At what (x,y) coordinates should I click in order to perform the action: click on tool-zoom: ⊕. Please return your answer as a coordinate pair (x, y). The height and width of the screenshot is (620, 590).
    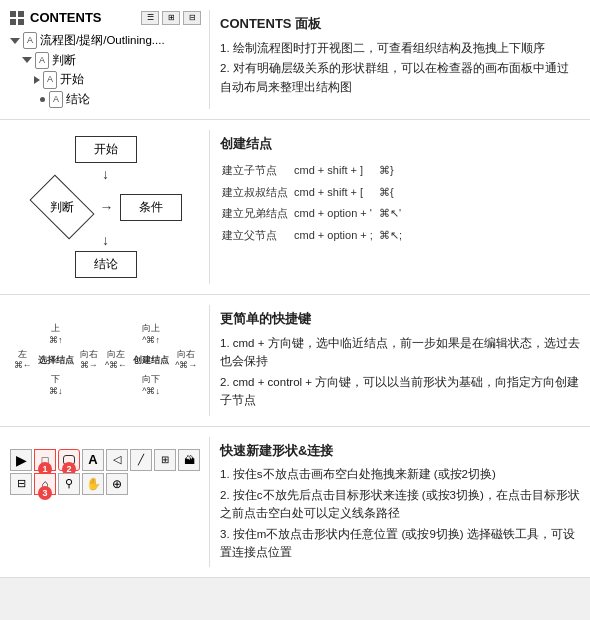
    Looking at the image, I should click on (117, 484).